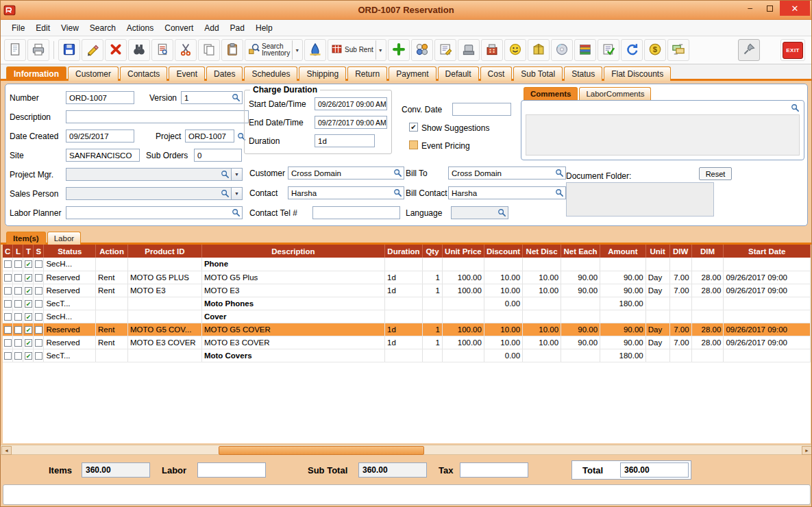 The height and width of the screenshot is (507, 812). What do you see at coordinates (407, 264) in the screenshot?
I see `table-row: ✔SecH...Phone` at bounding box center [407, 264].